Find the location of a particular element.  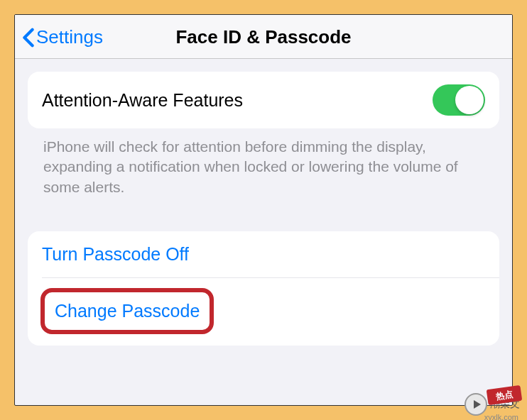

back-button: Settings is located at coordinates (63, 37).